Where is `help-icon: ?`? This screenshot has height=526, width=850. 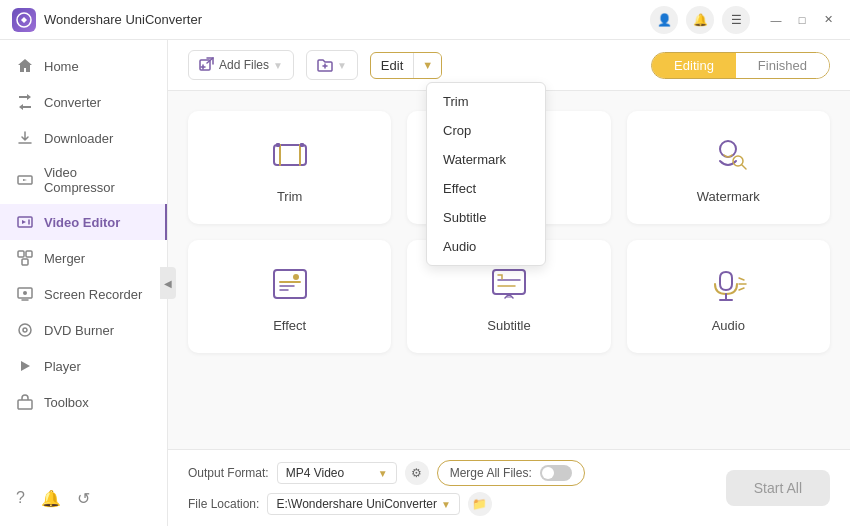 help-icon: ? is located at coordinates (20, 498).